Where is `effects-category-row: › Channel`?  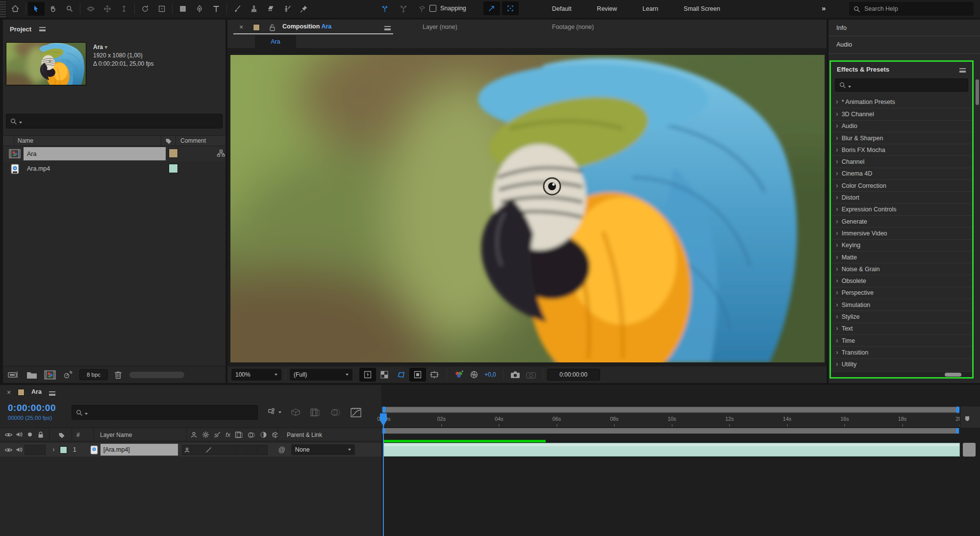 effects-category-row: › Channel is located at coordinates (902, 161).